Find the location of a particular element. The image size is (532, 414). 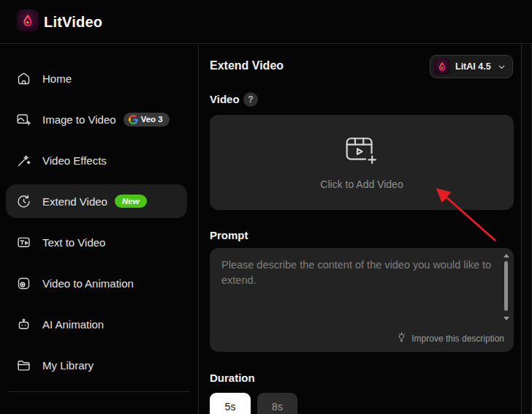

sidebar-item-label: Home is located at coordinates (57, 79).